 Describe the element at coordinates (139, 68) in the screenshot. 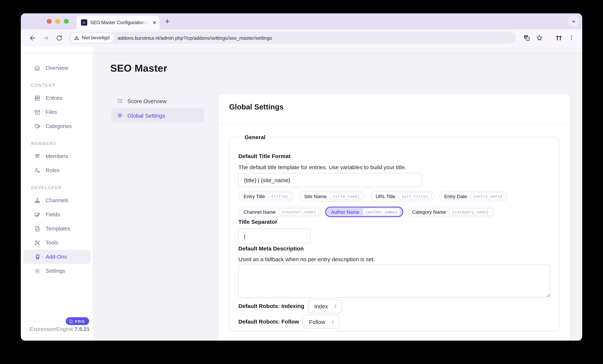

I see `page-title: SEO Master` at that location.